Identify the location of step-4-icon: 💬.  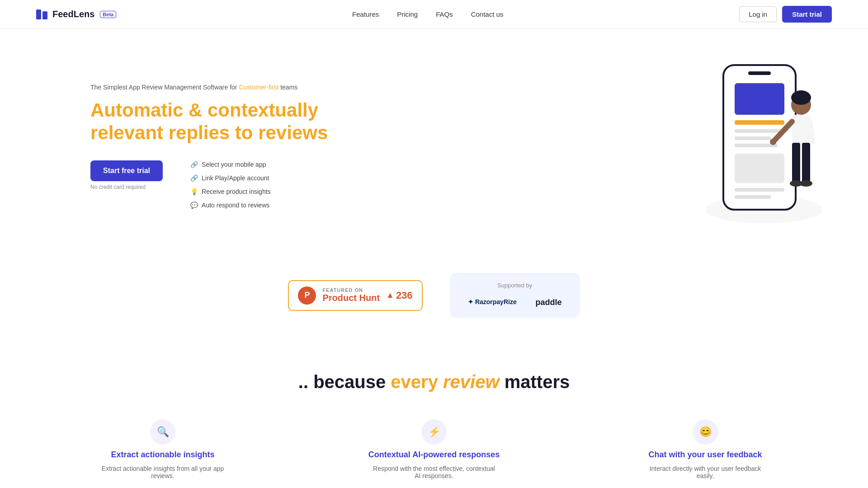
(194, 205).